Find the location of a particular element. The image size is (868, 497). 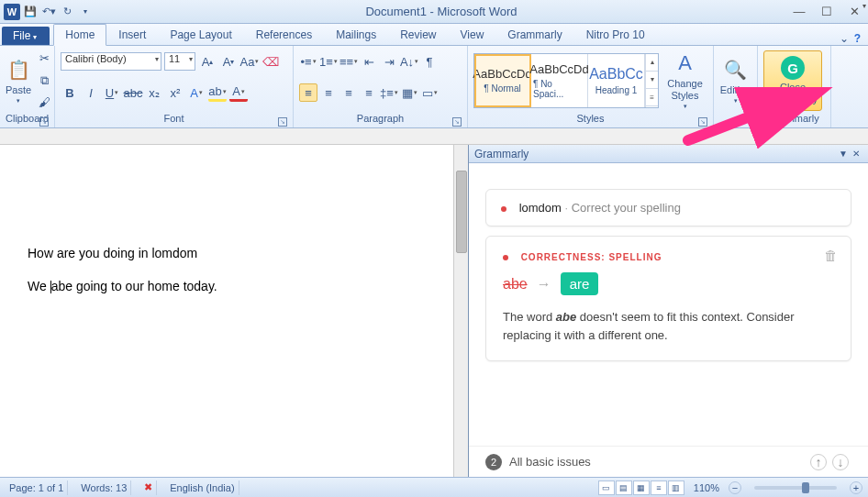

paste-button: 📋 Paste ▾ is located at coordinates (18, 81).